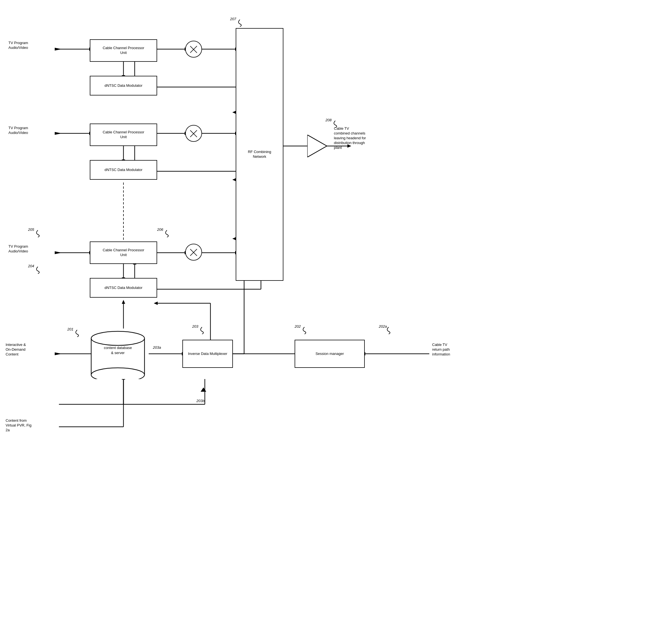 This screenshot has width=672, height=618. I want to click on content-db-container: content database& server, so click(118, 354).